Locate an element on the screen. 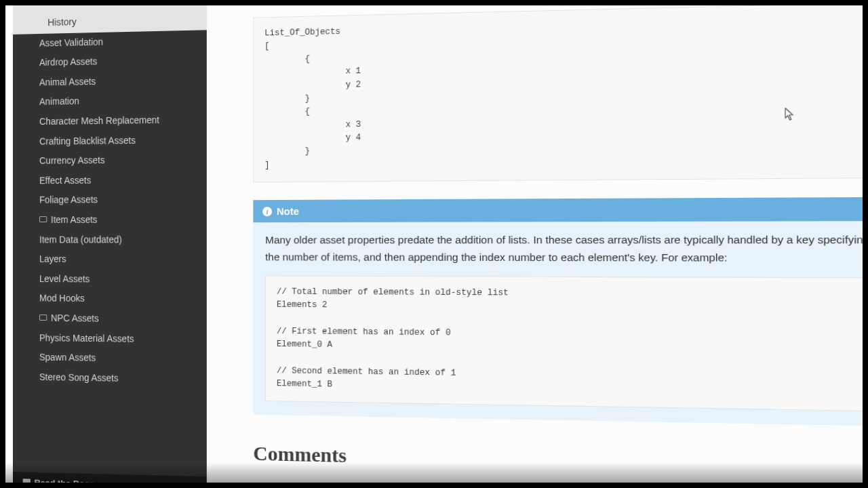  readthedocs-panel: Read the Docs v: stable Versions latest … is located at coordinates (110, 477).